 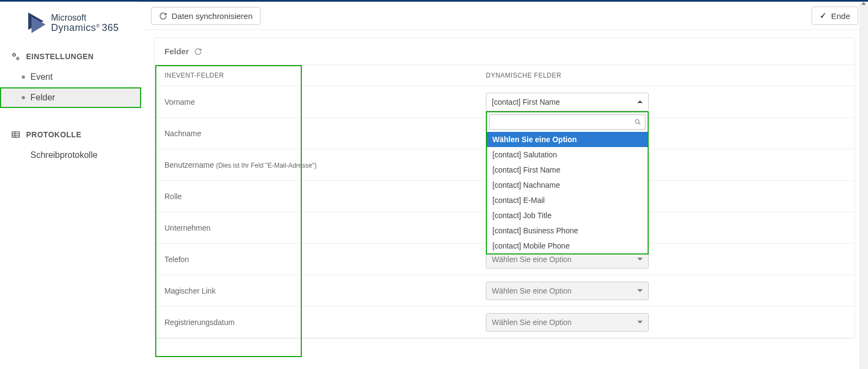 What do you see at coordinates (111, 28) in the screenshot?
I see `logo-text-3: 365` at bounding box center [111, 28].